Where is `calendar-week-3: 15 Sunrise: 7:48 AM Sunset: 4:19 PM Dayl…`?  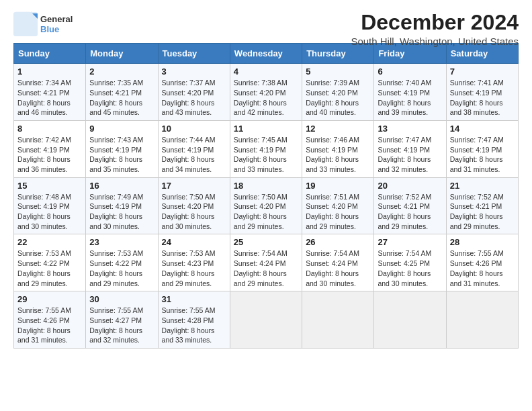
calendar-week-3: 15 Sunrise: 7:48 AM Sunset: 4:19 PM Dayl… is located at coordinates (266, 205).